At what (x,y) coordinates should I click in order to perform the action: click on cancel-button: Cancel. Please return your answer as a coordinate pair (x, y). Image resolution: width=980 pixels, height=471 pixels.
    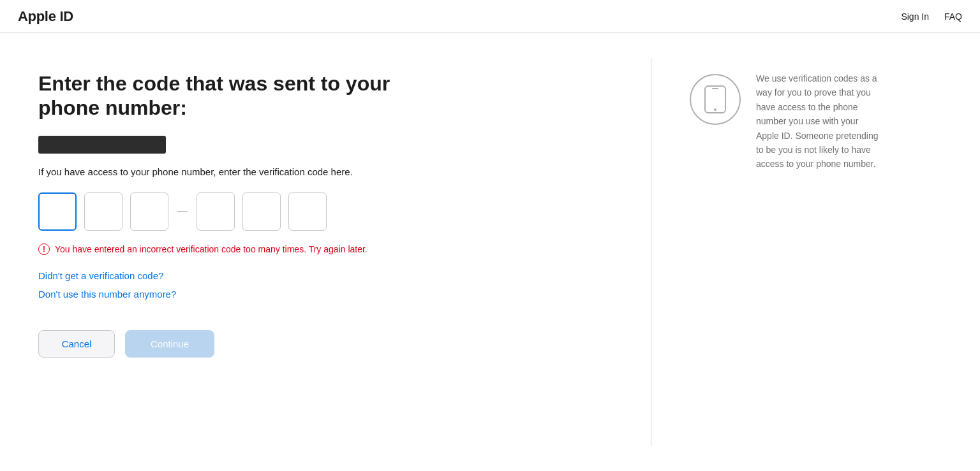
    Looking at the image, I should click on (77, 344).